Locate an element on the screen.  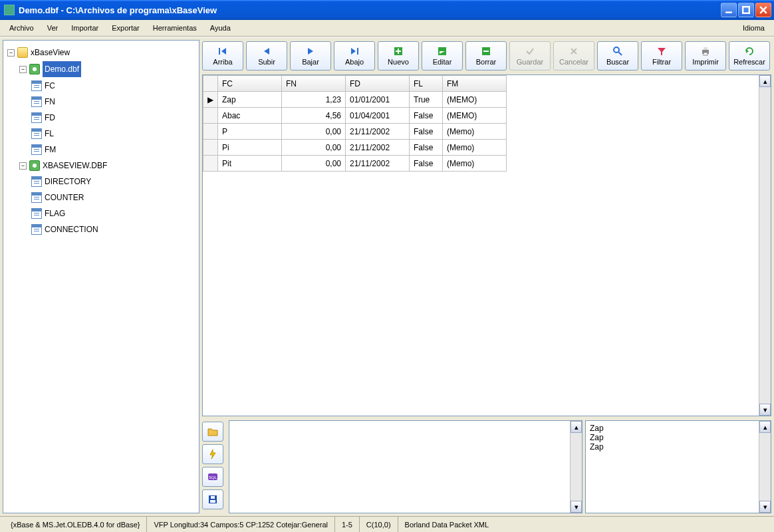
tree-field-connection: CONNECTION is located at coordinates (114, 229).